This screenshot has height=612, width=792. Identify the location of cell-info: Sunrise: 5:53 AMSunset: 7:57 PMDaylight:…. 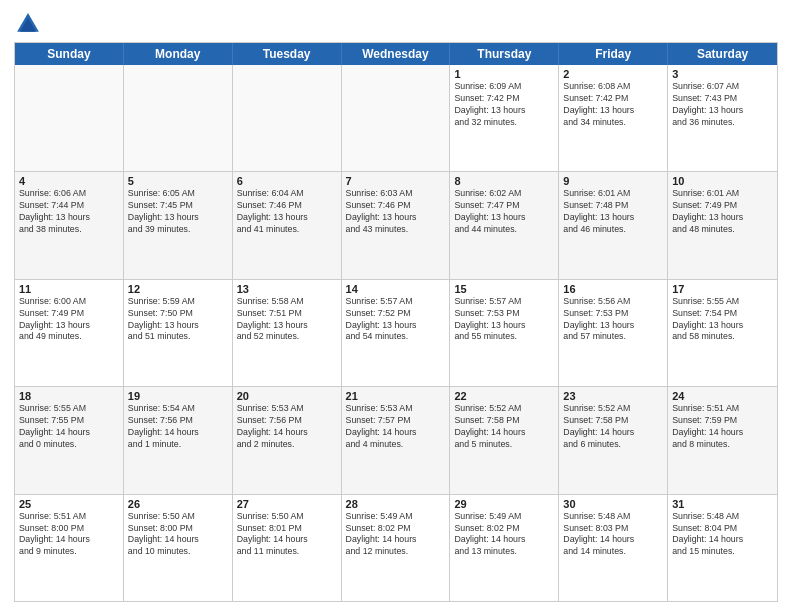
(396, 427).